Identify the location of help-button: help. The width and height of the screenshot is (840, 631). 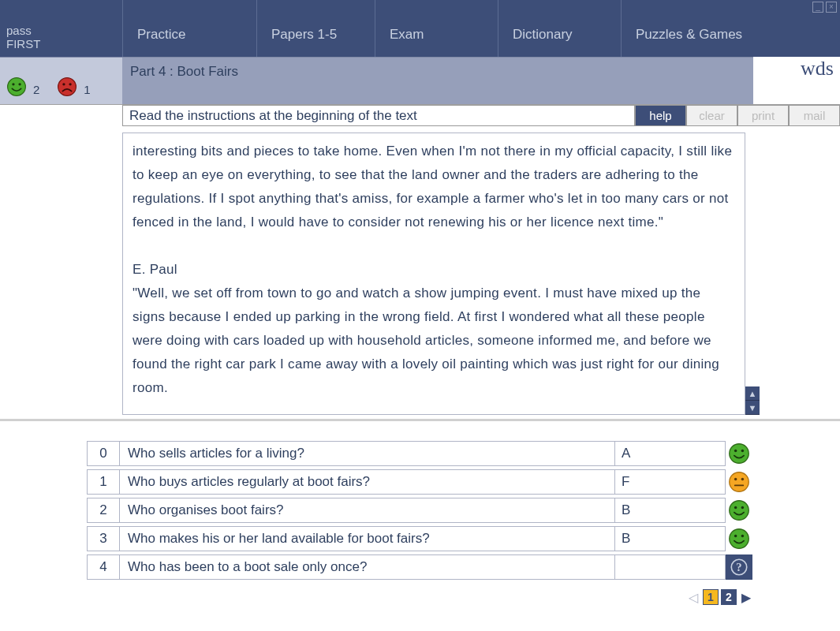
(661, 115).